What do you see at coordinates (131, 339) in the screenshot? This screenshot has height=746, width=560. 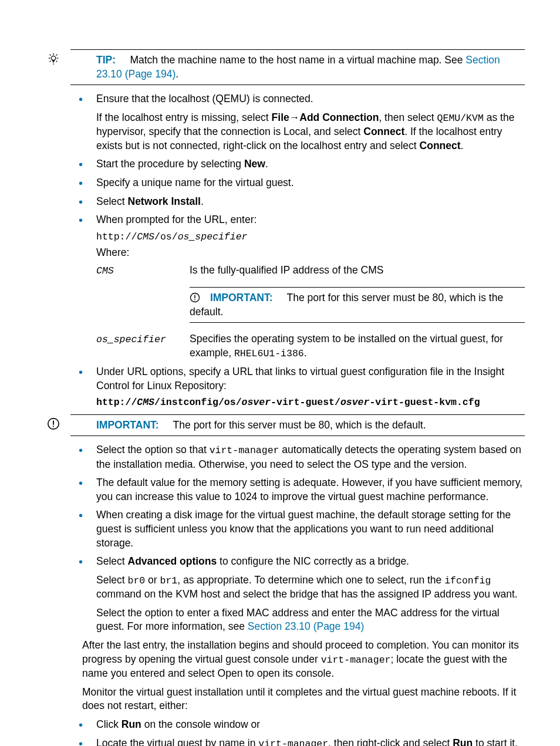 I see `term-spec: os_specifier` at bounding box center [131, 339].